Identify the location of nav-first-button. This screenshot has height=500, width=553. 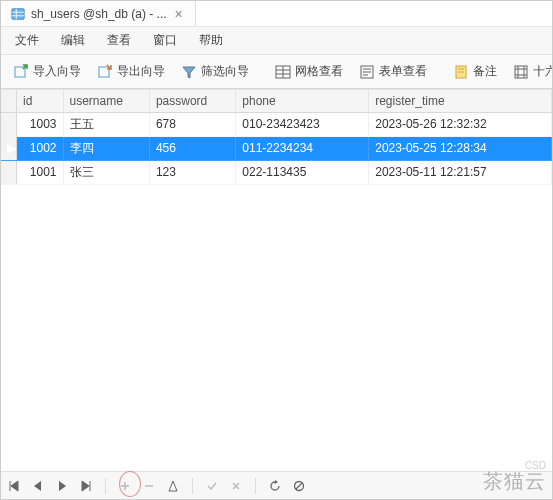
(14, 486).